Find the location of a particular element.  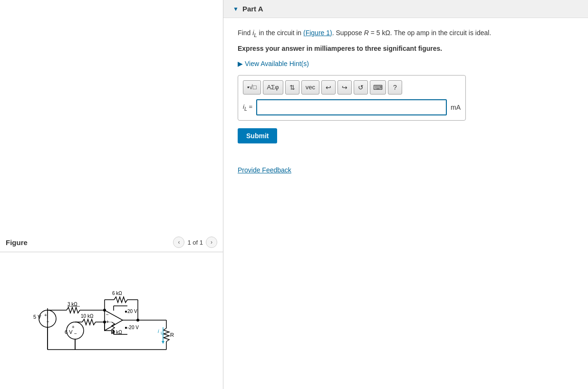

provide-feedback-link: Provide Feedback is located at coordinates (264, 170).